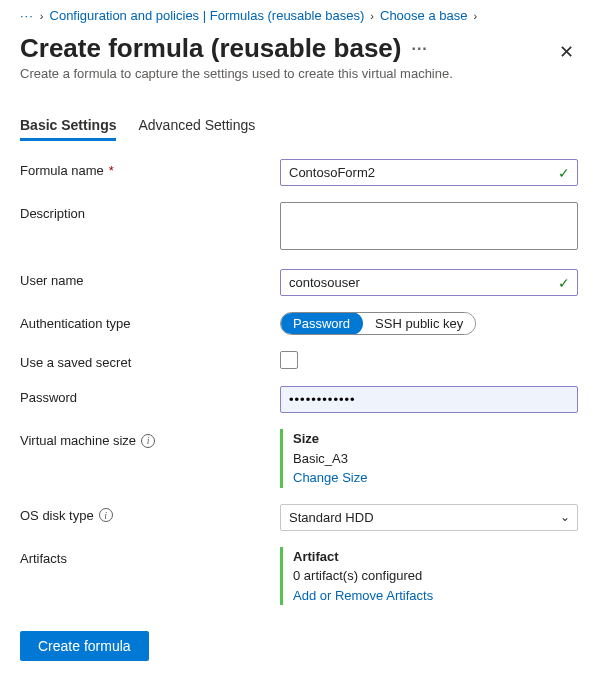 The width and height of the screenshot is (598, 678). I want to click on breadcrumb-ellipsis: ···, so click(27, 16).